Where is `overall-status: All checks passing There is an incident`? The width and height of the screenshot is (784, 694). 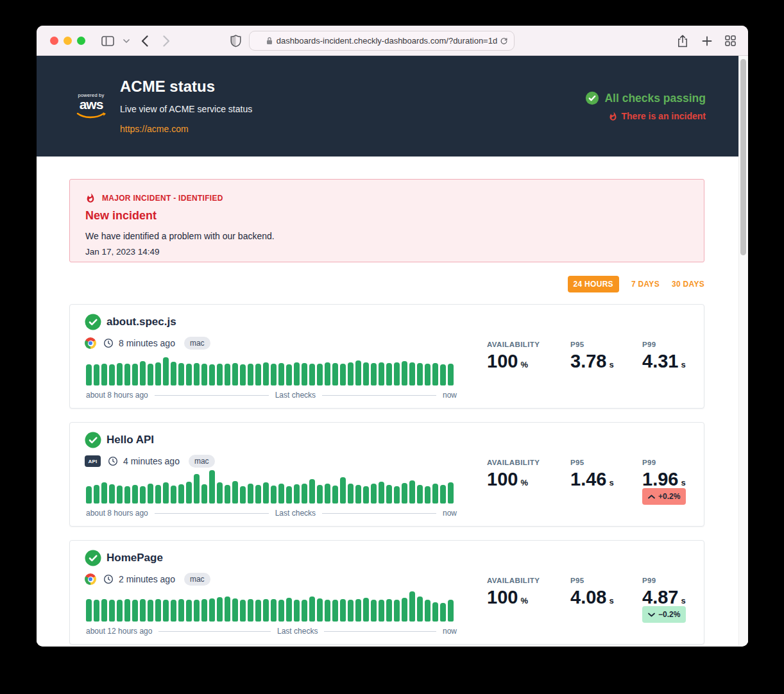 overall-status: All checks passing There is an incident is located at coordinates (645, 106).